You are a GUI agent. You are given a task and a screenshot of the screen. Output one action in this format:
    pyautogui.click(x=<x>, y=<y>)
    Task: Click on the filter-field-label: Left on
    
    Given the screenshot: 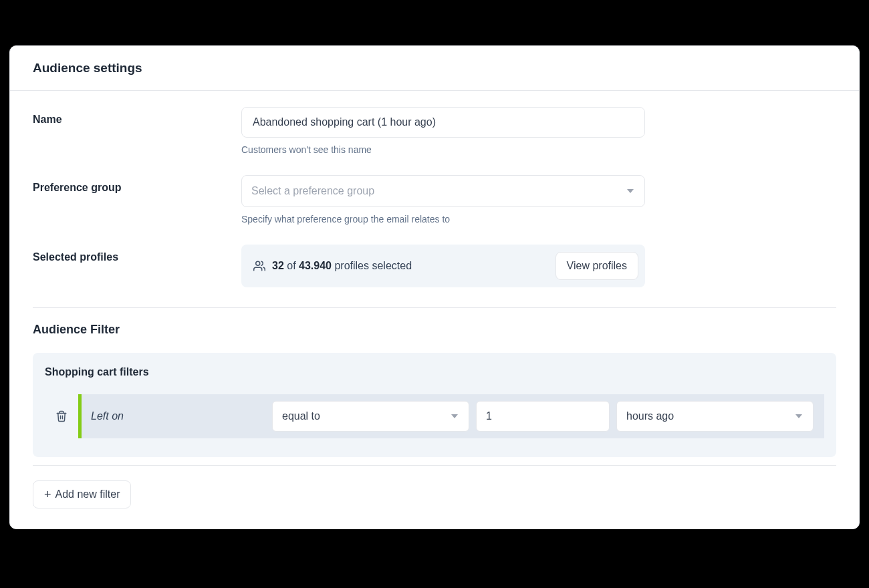 What is the action you would take?
    pyautogui.click(x=174, y=416)
    